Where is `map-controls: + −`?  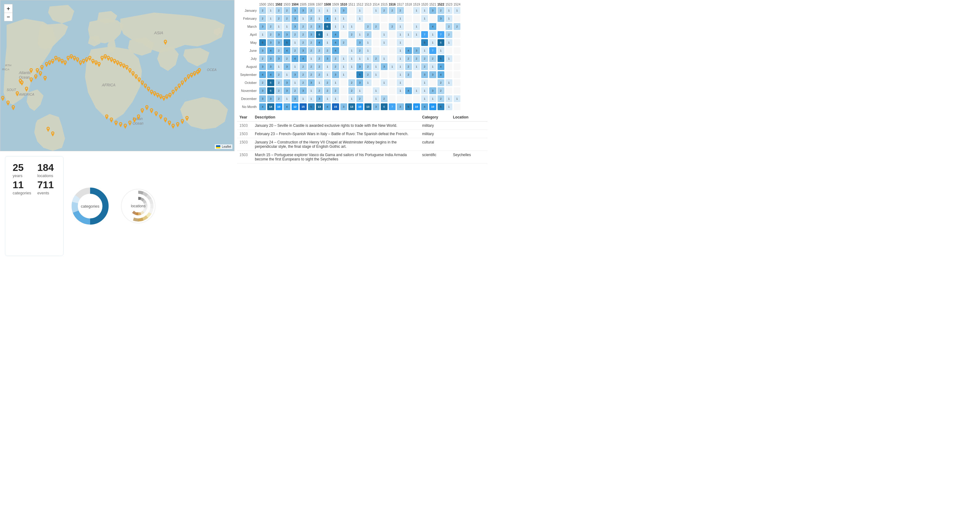
map-controls: + − is located at coordinates (8, 13).